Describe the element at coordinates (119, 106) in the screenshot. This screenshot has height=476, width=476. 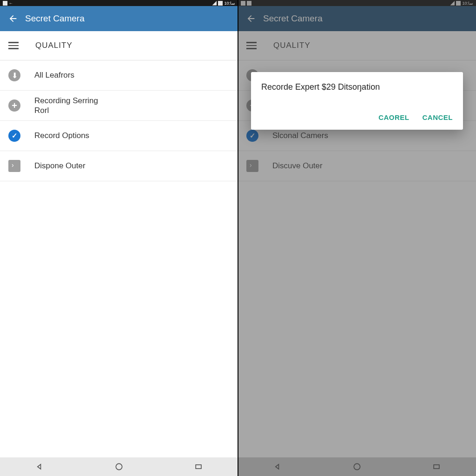
I see `list-item: Recording Serring Rorl` at that location.